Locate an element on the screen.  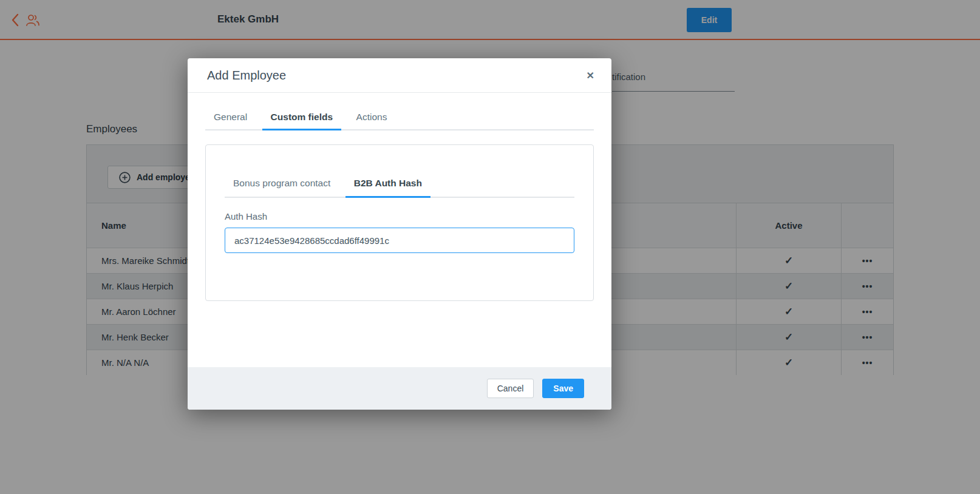
dialog-header: Add Employee ✕ is located at coordinates (400, 75).